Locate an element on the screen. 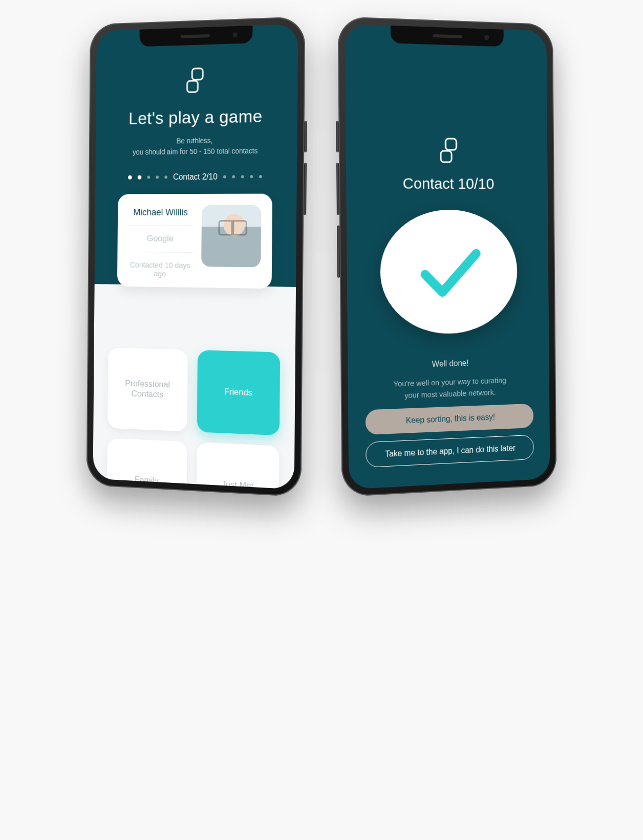 The height and width of the screenshot is (840, 643). success-check-icon is located at coordinates (448, 272).